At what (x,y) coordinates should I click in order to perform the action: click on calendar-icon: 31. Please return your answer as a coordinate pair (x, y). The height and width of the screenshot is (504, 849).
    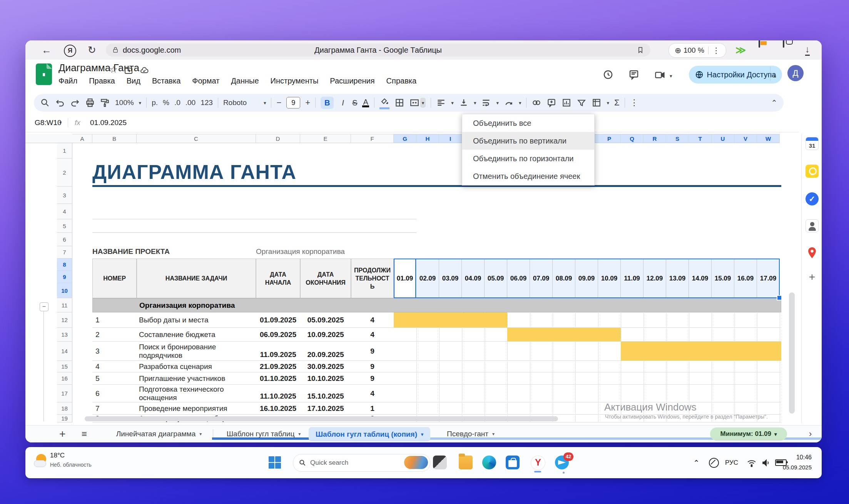
    Looking at the image, I should click on (812, 144).